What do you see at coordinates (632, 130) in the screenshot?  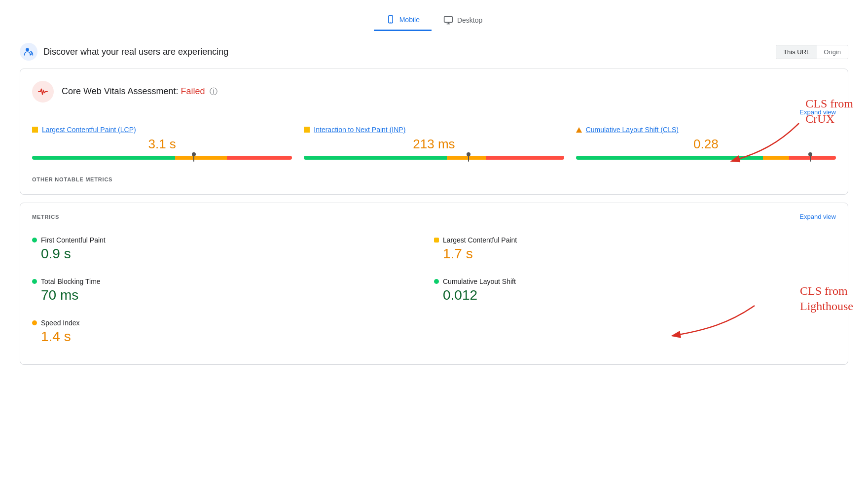 I see `cls-label: Cumulative Layout Shift (CLS)` at bounding box center [632, 130].